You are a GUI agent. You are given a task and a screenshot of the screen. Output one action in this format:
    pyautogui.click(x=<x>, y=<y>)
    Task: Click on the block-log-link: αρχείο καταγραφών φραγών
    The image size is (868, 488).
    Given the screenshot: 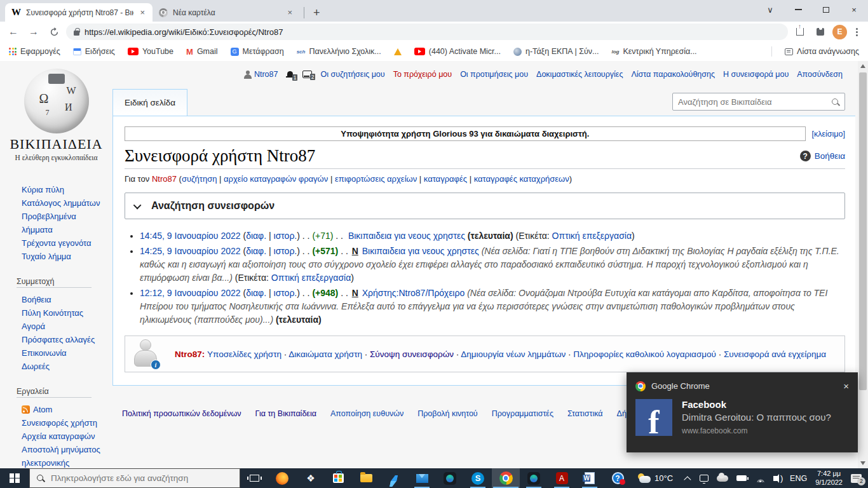 What is the action you would take?
    pyautogui.click(x=276, y=179)
    